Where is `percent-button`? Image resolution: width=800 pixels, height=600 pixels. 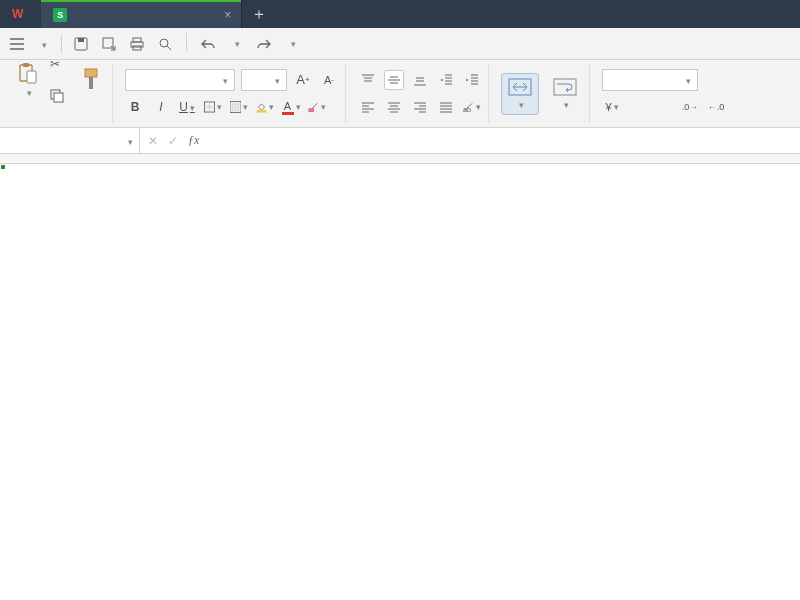
percent-button is located at coordinates (638, 107).